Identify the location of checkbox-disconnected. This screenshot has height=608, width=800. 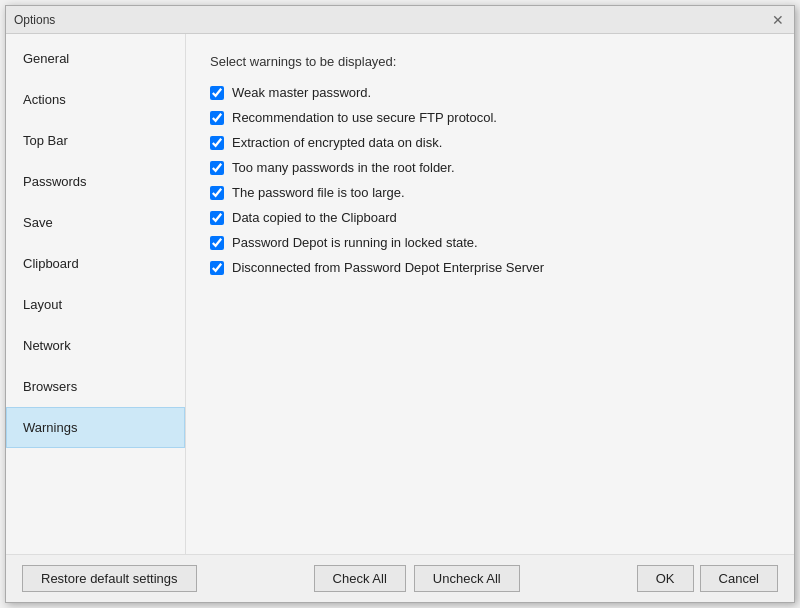
(217, 268).